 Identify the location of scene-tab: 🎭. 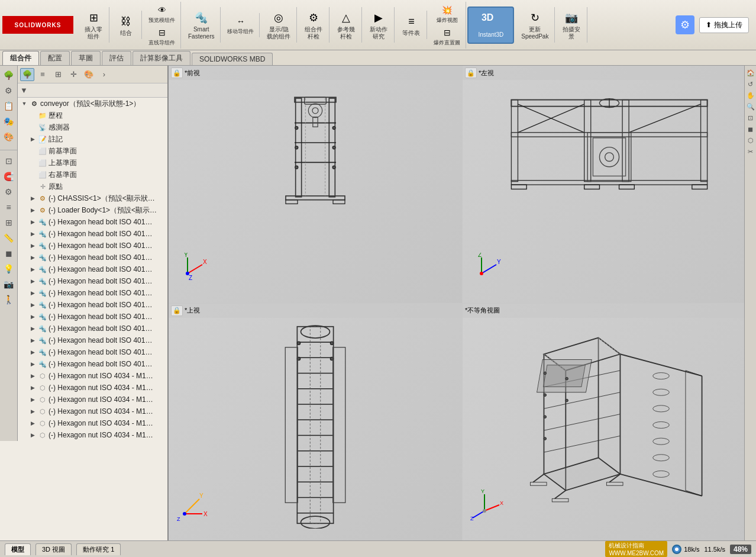
(9, 121).